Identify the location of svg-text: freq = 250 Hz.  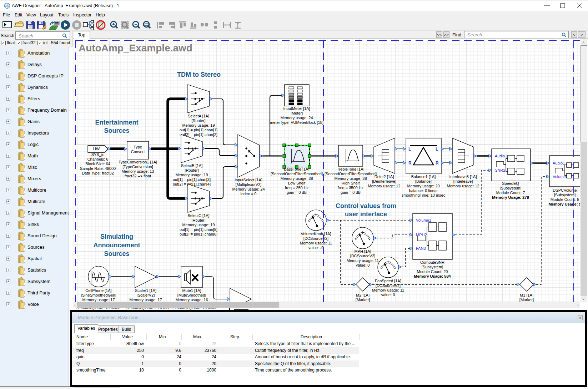
(297, 188).